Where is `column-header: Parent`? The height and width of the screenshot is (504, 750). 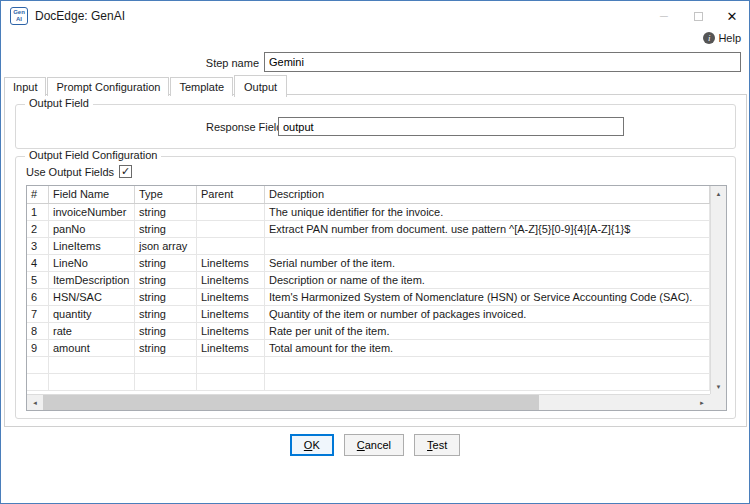 column-header: Parent is located at coordinates (231, 194).